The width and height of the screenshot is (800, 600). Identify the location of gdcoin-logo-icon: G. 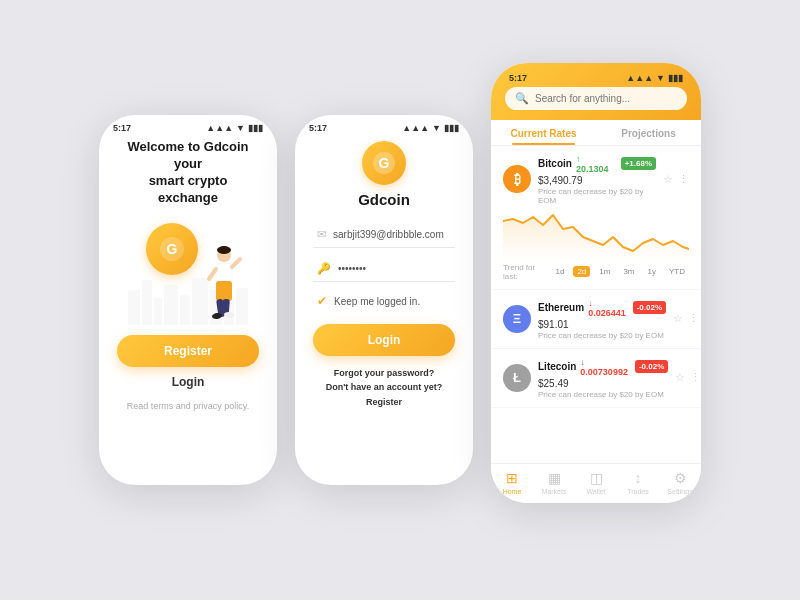
(384, 163).